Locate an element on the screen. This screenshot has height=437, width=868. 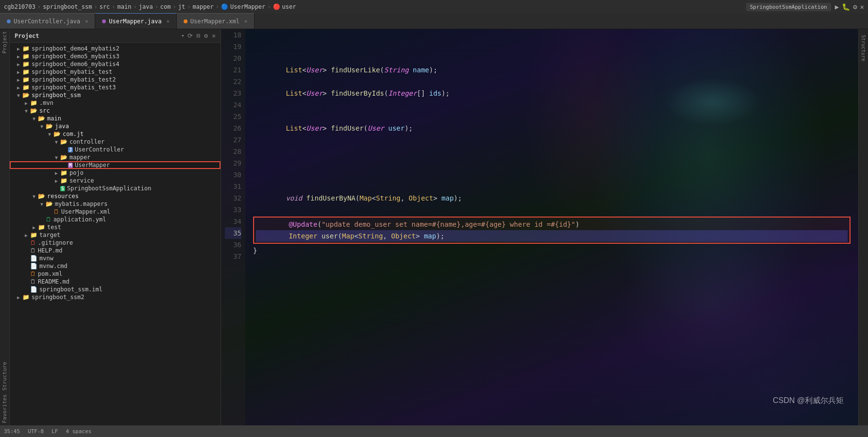
line-col-indicator: 35:45 is located at coordinates (12, 431).